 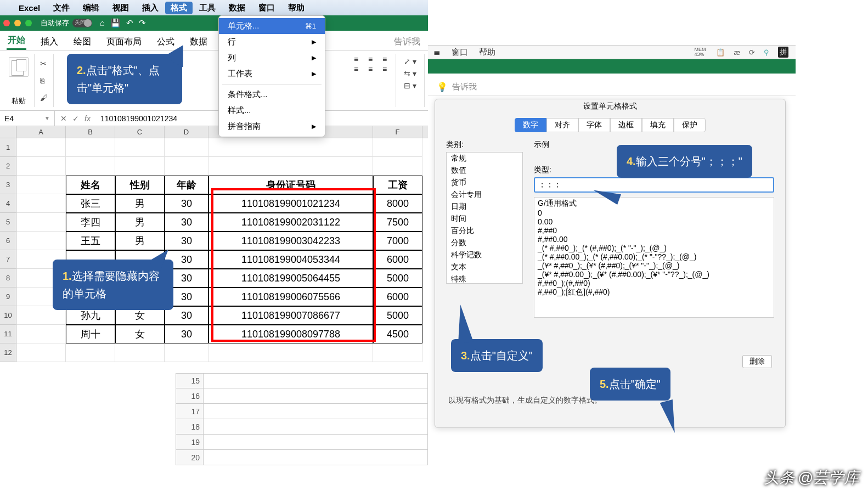 What do you see at coordinates (91, 132) in the screenshot?
I see `col-header-b: B` at bounding box center [91, 132].